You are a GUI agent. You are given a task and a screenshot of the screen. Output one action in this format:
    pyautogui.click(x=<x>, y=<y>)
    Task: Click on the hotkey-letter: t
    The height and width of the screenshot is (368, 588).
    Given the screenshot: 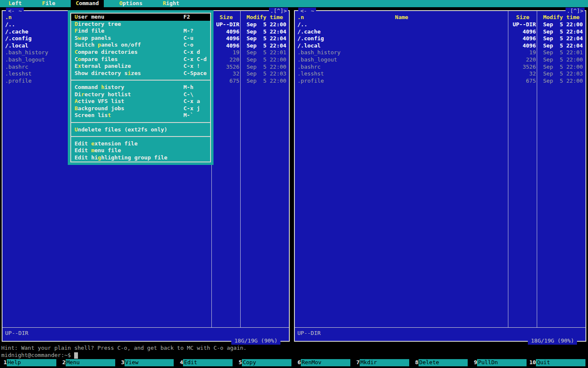 What is the action you would take?
    pyautogui.click(x=109, y=115)
    